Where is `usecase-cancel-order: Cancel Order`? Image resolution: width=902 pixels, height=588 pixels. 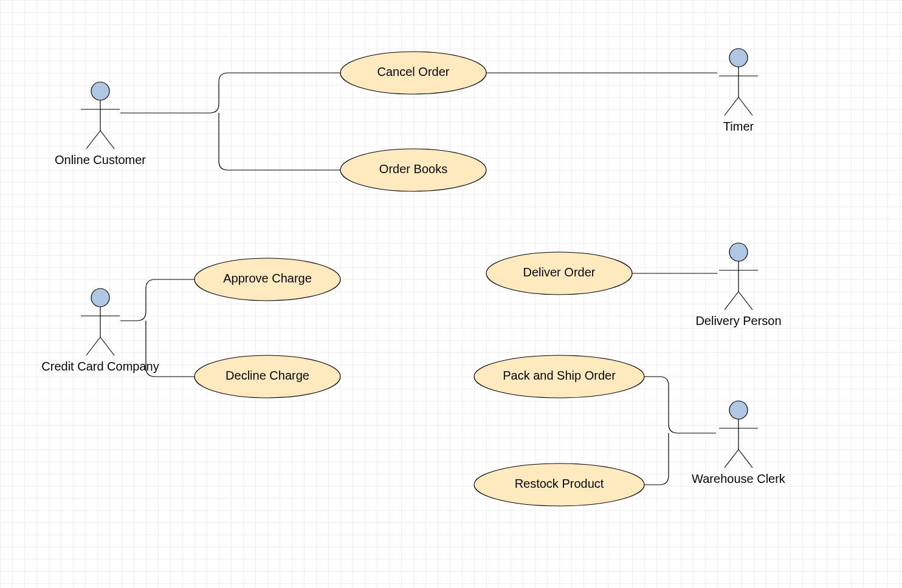
usecase-cancel-order: Cancel Order is located at coordinates (413, 73).